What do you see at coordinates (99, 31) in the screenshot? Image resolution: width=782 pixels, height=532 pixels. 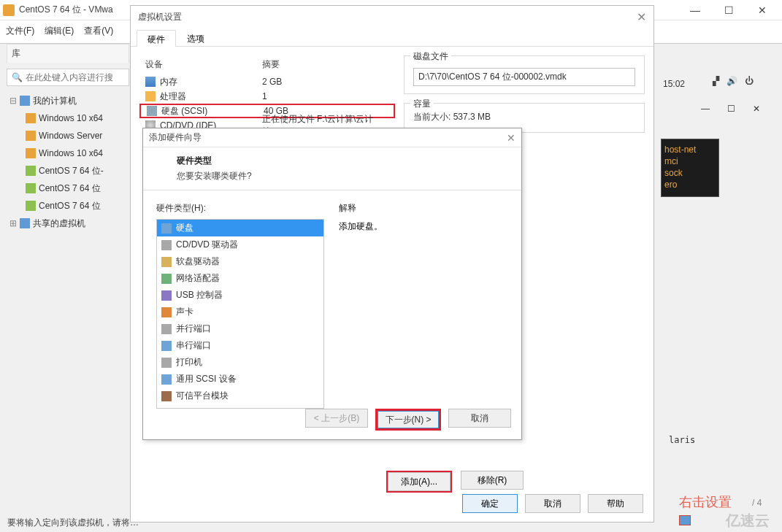 I see `menu-view: 查看(V)` at bounding box center [99, 31].